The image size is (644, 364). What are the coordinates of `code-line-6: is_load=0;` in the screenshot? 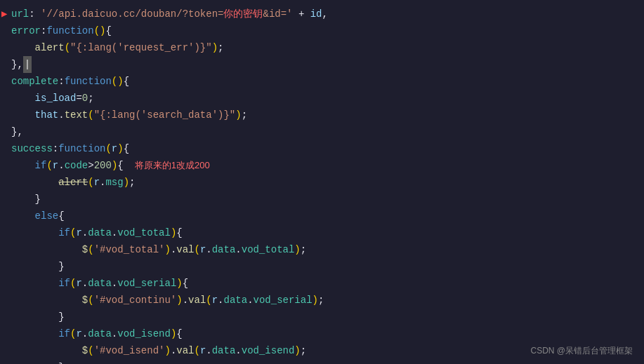 It's located at (322, 98).